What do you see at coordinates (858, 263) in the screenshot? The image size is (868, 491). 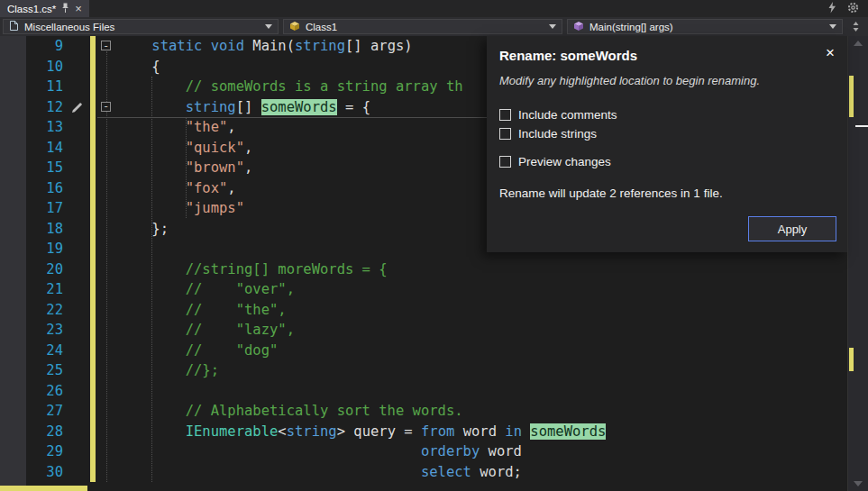 I see `vertical-scrollbar` at bounding box center [858, 263].